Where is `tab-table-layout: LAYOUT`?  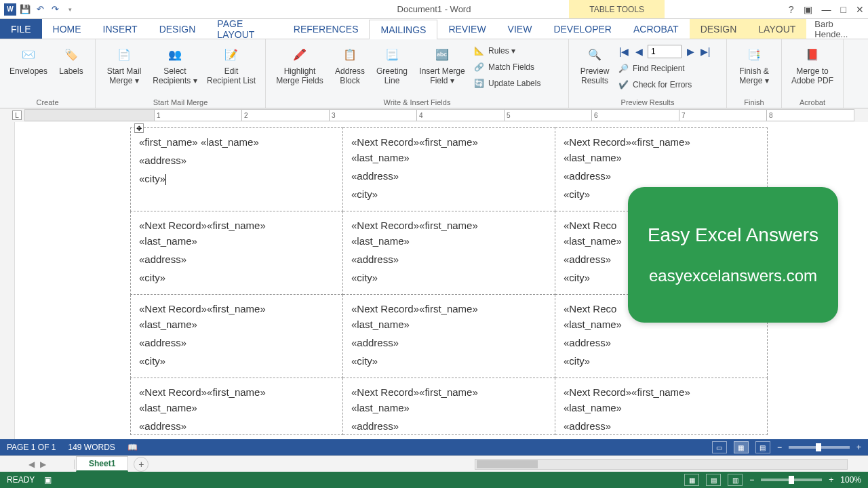 tab-table-layout: LAYOUT is located at coordinates (777, 28).